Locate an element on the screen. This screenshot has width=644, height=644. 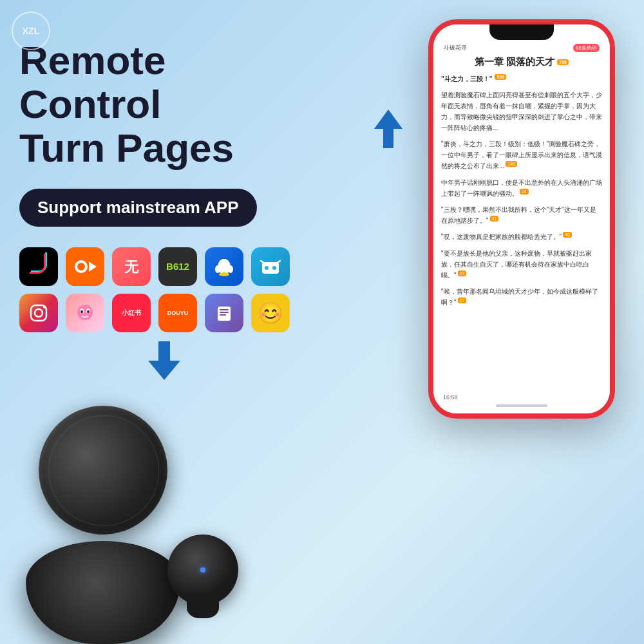
svg-text: 无 is located at coordinates (131, 267).